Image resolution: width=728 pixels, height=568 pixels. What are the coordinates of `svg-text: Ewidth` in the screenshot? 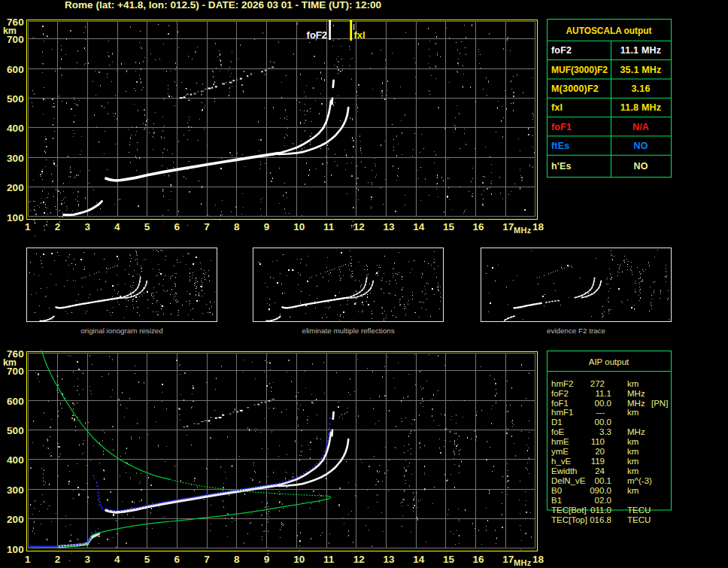 It's located at (564, 471).